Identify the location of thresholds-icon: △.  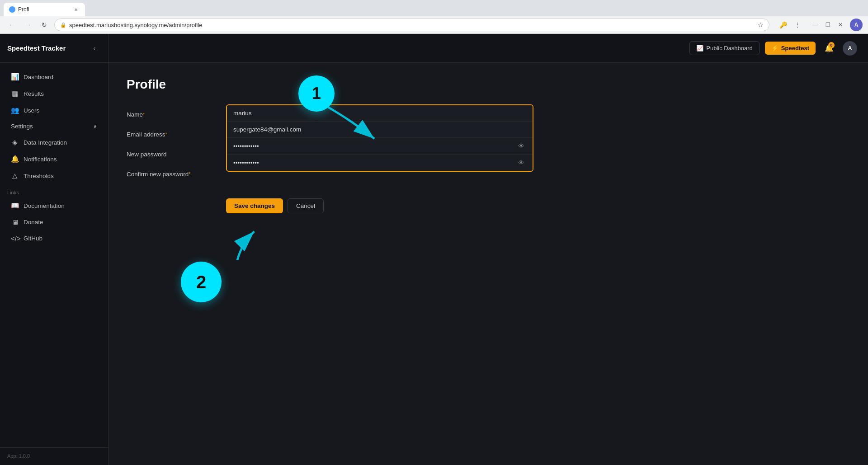
(15, 176).